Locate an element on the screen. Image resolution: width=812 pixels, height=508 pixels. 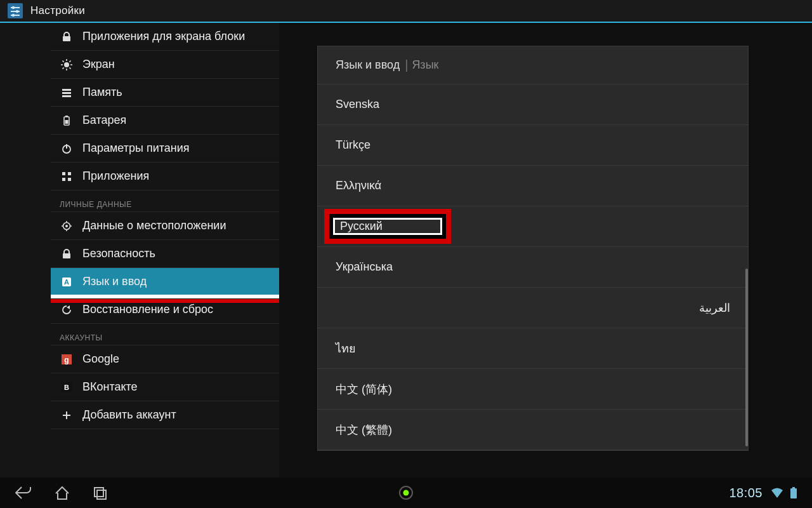
sidebar-item-lockscreen-apps: Приложения для экрана блоки is located at coordinates (165, 37).